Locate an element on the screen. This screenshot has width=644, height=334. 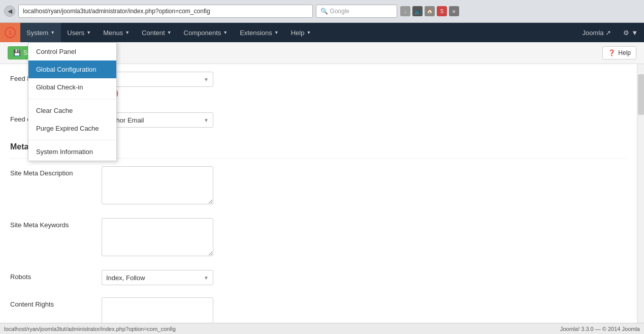
navbar-settings-button: ⚙ ▼ is located at coordinates (631, 33).